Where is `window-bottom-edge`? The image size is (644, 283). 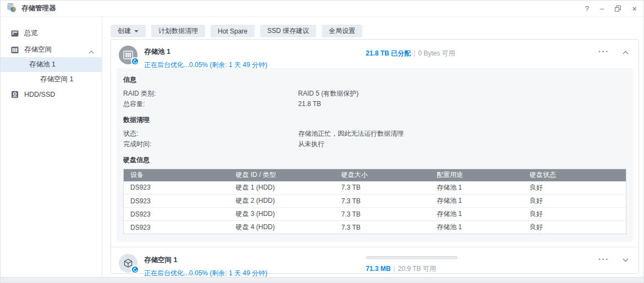 window-bottom-edge is located at coordinates (322, 280).